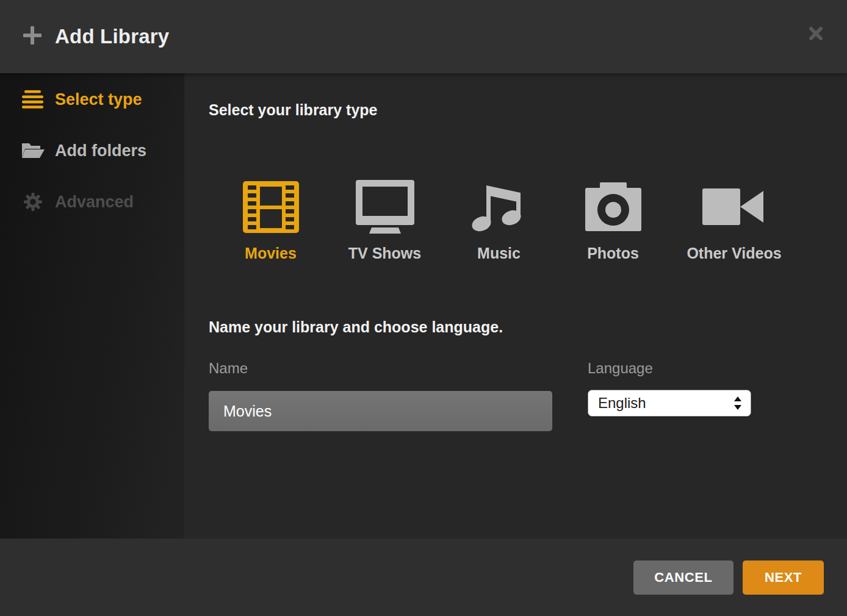 Image resolution: width=847 pixels, height=616 pixels. Describe the element at coordinates (613, 221) in the screenshot. I see `library-type-photos: Photos` at that location.